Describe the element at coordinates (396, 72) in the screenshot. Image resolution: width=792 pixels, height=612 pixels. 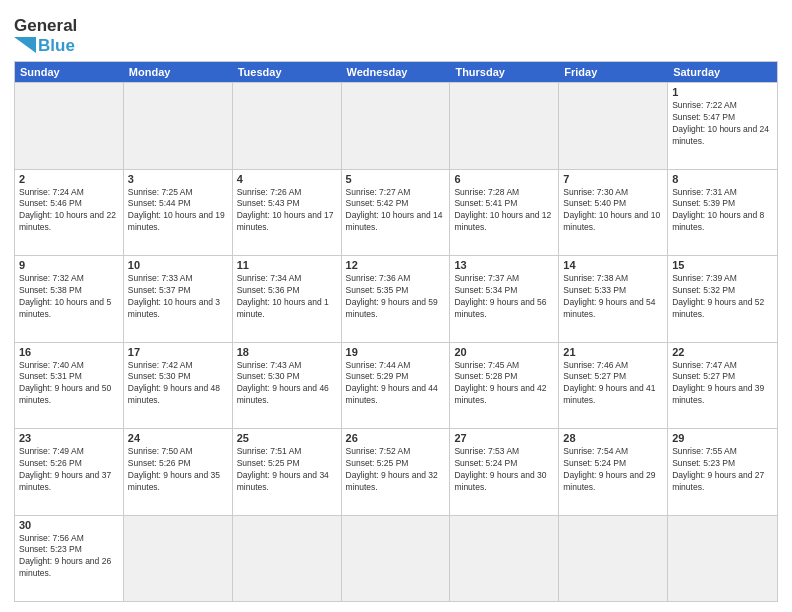
I see `calendar-header: SundayMondayTuesdayWednesdayThursdayFrid…` at that location.